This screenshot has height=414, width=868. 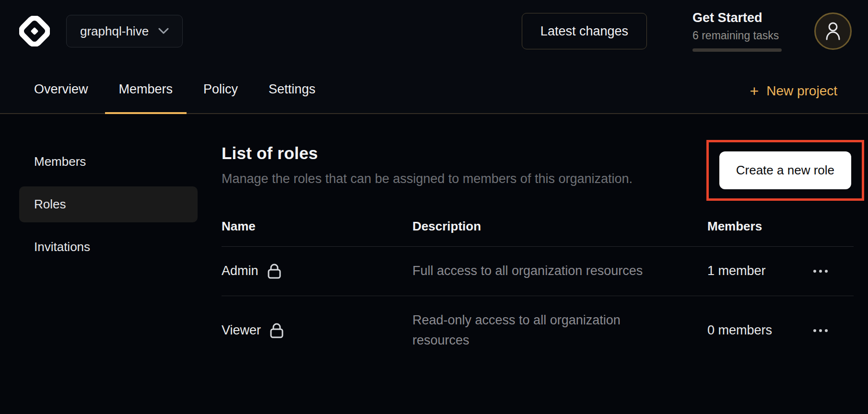 What do you see at coordinates (739, 35) in the screenshot?
I see `get-started-subtitle: 6 remaining tasks` at bounding box center [739, 35].